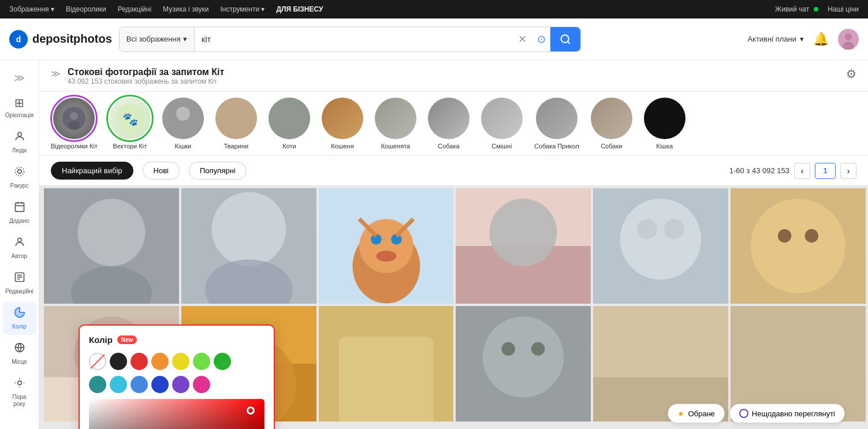 The height and width of the screenshot is (429, 868). What do you see at coordinates (160, 385) in the screenshot?
I see `dark-blue-swatch` at bounding box center [160, 385].